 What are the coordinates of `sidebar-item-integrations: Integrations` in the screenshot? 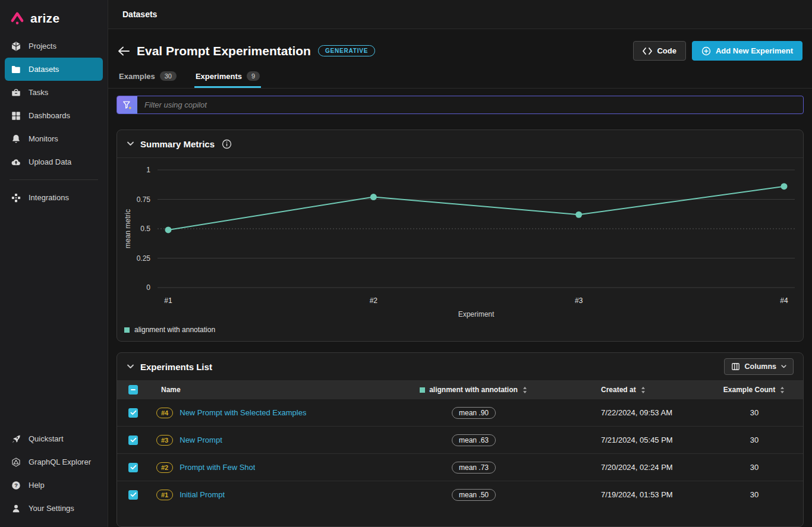 It's located at (53, 197).